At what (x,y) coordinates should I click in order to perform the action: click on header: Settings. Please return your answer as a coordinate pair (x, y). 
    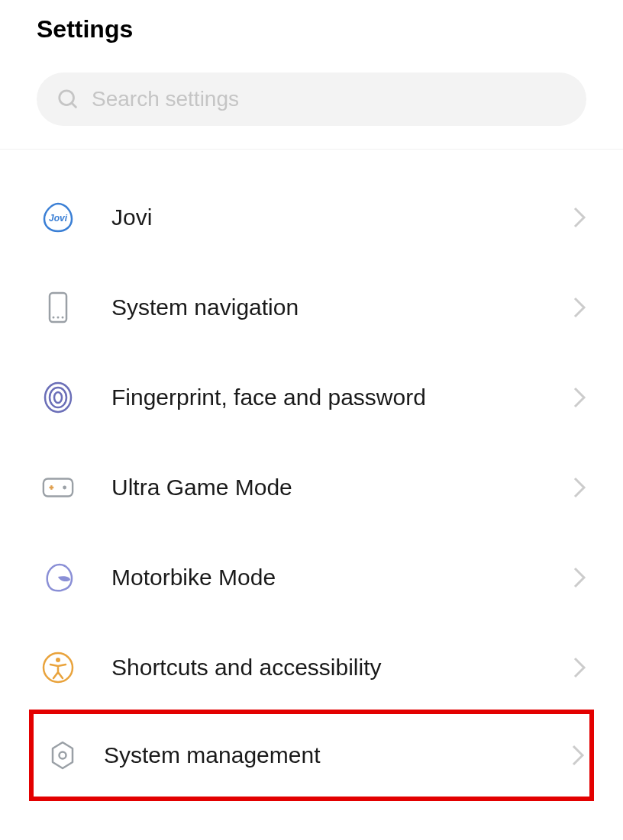
    Looking at the image, I should click on (312, 29).